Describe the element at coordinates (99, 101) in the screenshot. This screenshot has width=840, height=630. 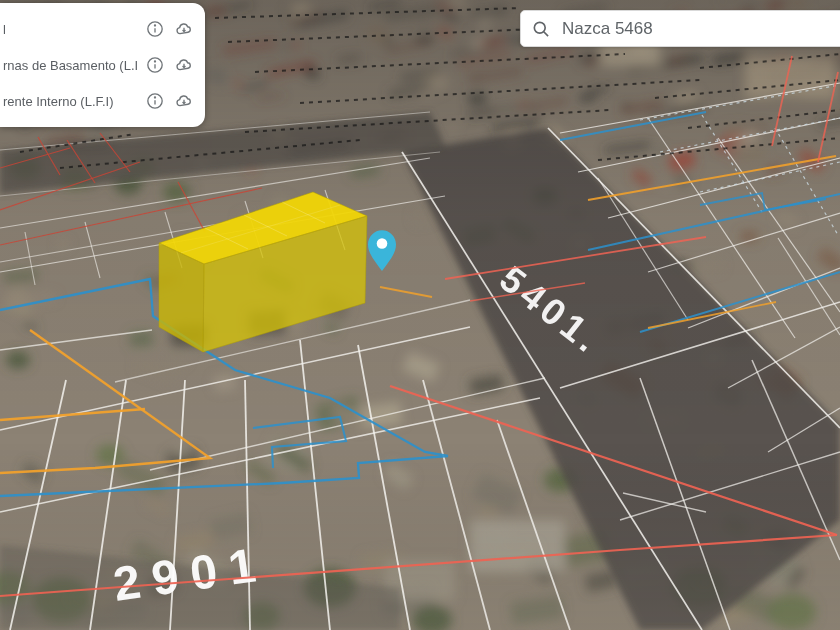
I see `layer-item: rente Interno (L.F.I)` at that location.